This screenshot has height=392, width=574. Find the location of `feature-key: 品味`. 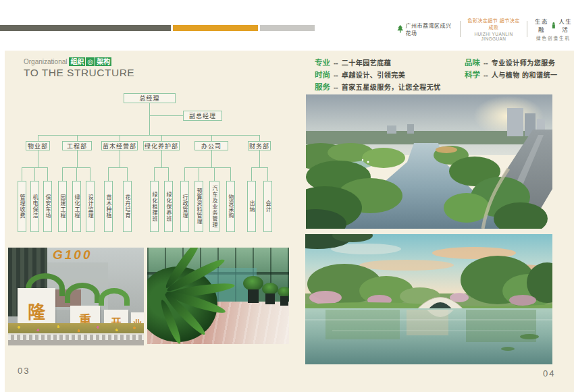

feature-key: 品味 is located at coordinates (473, 62).